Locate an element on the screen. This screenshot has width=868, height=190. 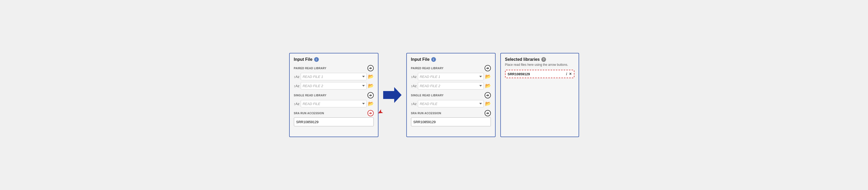
panel2-read-file-1-select: READ FILE 1 is located at coordinates (451, 77).